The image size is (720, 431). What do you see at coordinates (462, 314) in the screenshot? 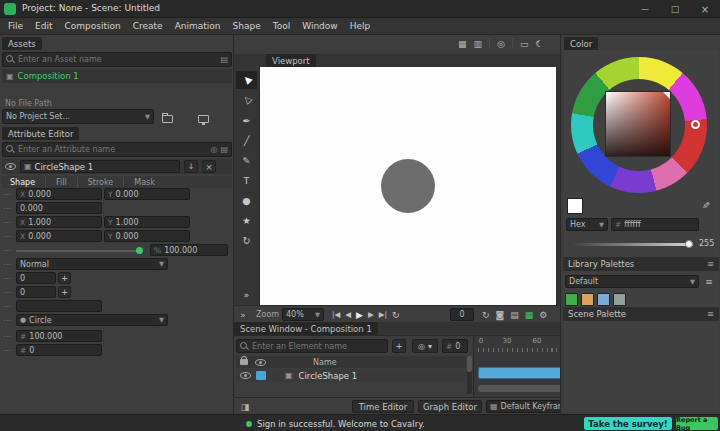
I see `frame-field: 0` at bounding box center [462, 314].